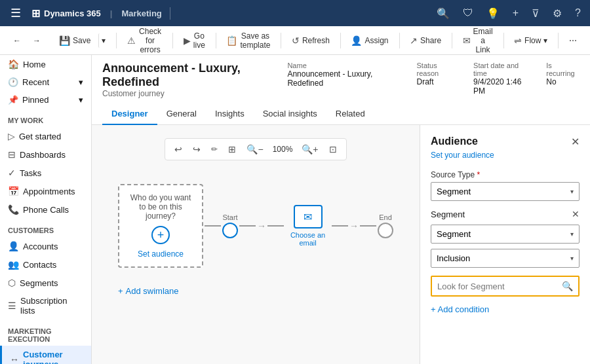 The height and width of the screenshot is (364, 590). What do you see at coordinates (308, 217) in the screenshot?
I see `email-node: ✉` at bounding box center [308, 217].